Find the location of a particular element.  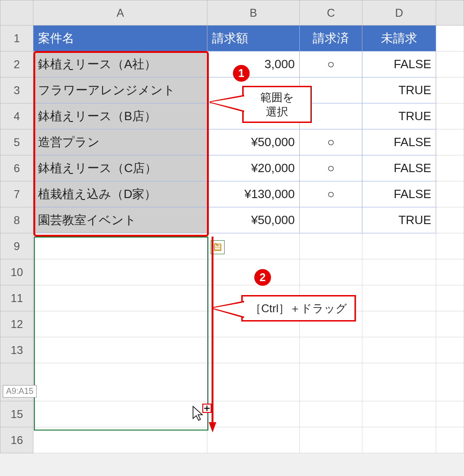

cell-E11 is located at coordinates (450, 298).